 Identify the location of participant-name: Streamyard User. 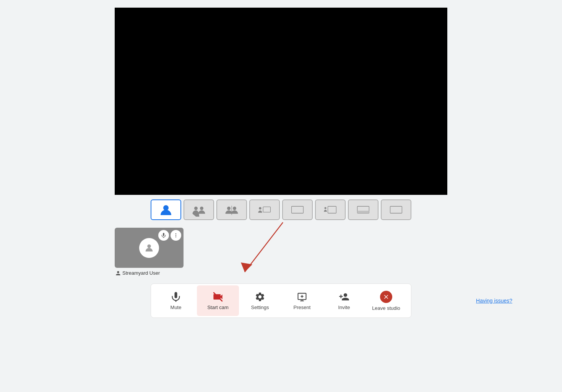
(141, 273).